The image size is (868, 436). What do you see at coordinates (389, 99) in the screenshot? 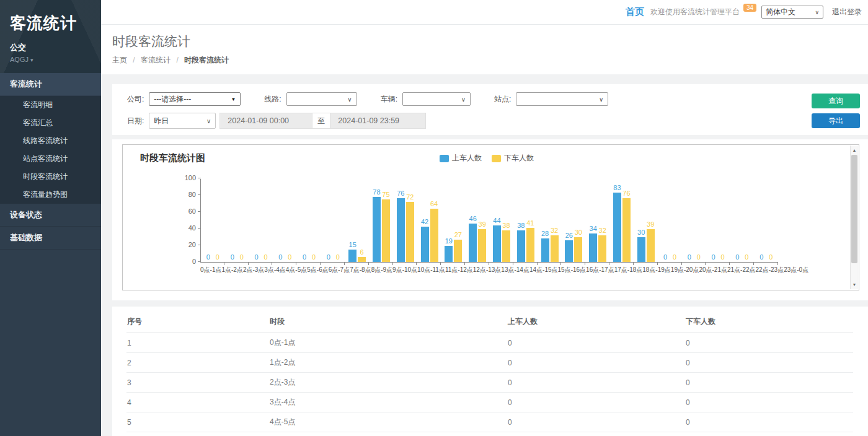
I see `vehicle-label: 车辆:` at bounding box center [389, 99].